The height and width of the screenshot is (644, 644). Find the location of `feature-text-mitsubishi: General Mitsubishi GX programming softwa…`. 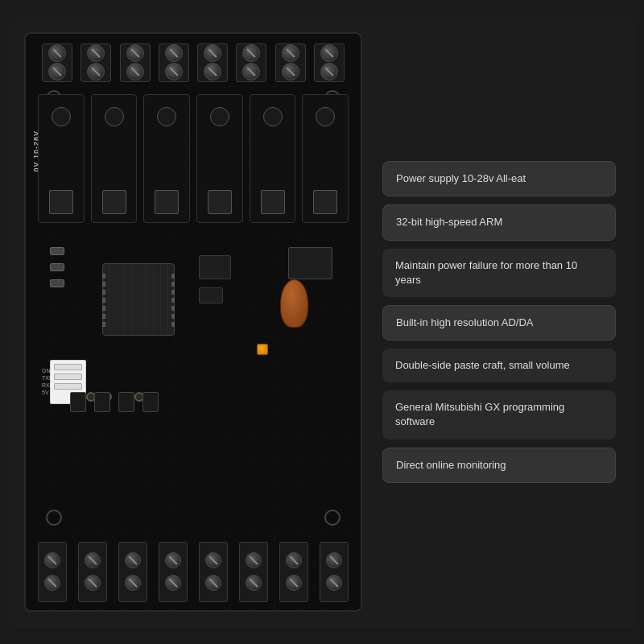

feature-text-mitsubishi: General Mitsubishi GX programming softwa… is located at coordinates (499, 415).